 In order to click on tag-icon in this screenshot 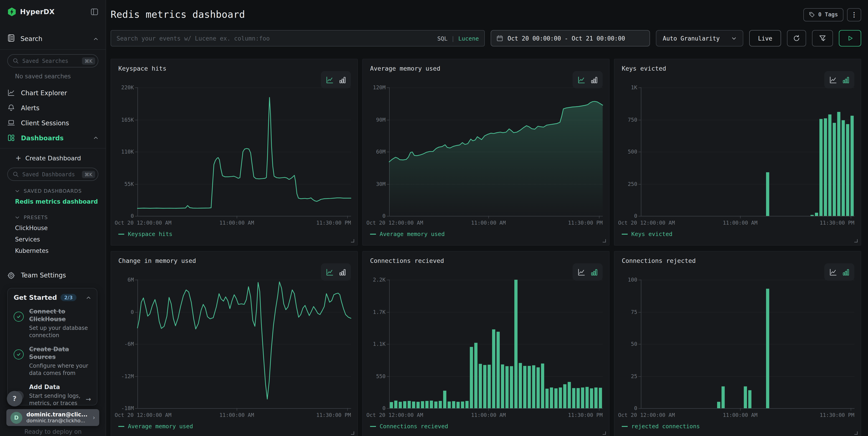, I will do `click(812, 15)`.